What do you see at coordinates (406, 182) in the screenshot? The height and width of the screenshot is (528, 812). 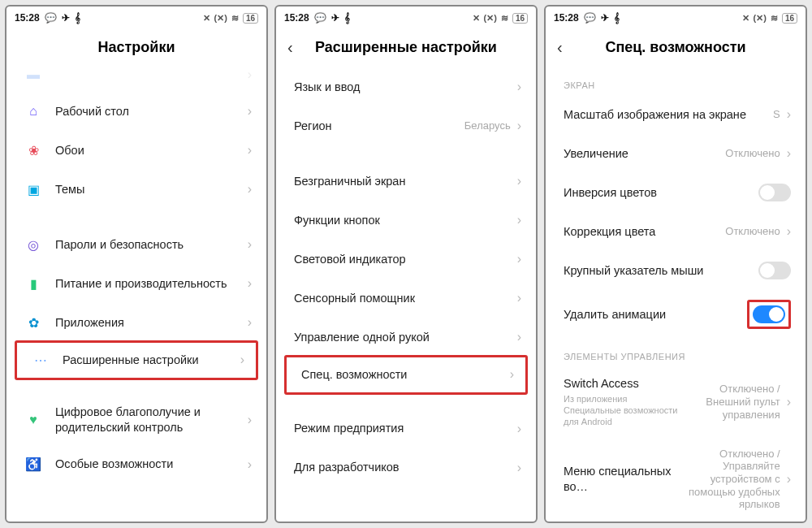 I see `item-label: Безграничный экран` at bounding box center [406, 182].